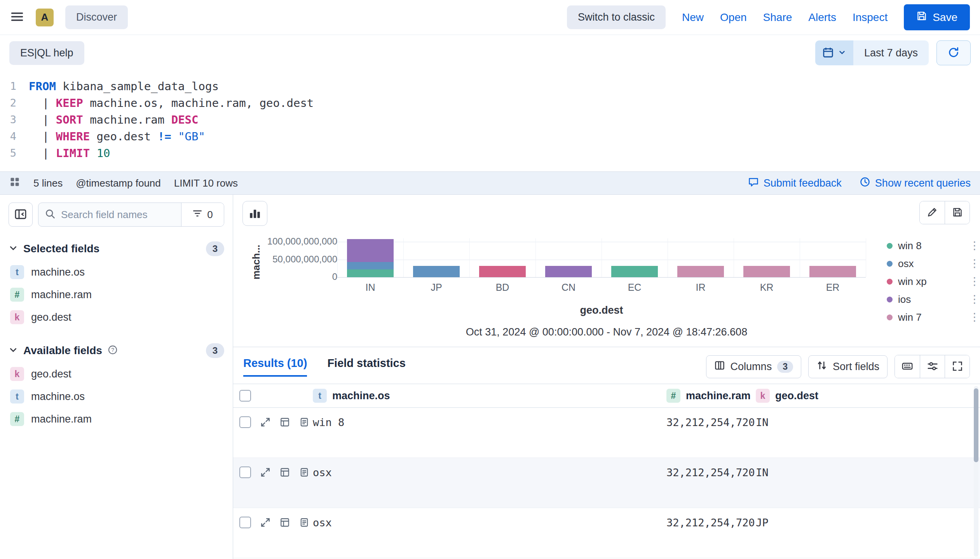 The height and width of the screenshot is (559, 980). Describe the element at coordinates (366, 367) in the screenshot. I see `tab-field-statistics: Field statistics` at that location.